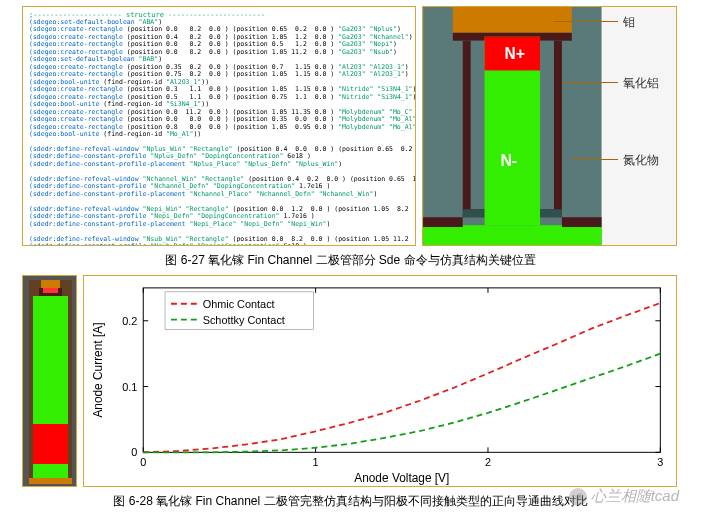 Image resolution: width=701 pixels, height=531 pixels. What do you see at coordinates (590, 82) in the screenshot?
I see `pointer-alox` at bounding box center [590, 82].